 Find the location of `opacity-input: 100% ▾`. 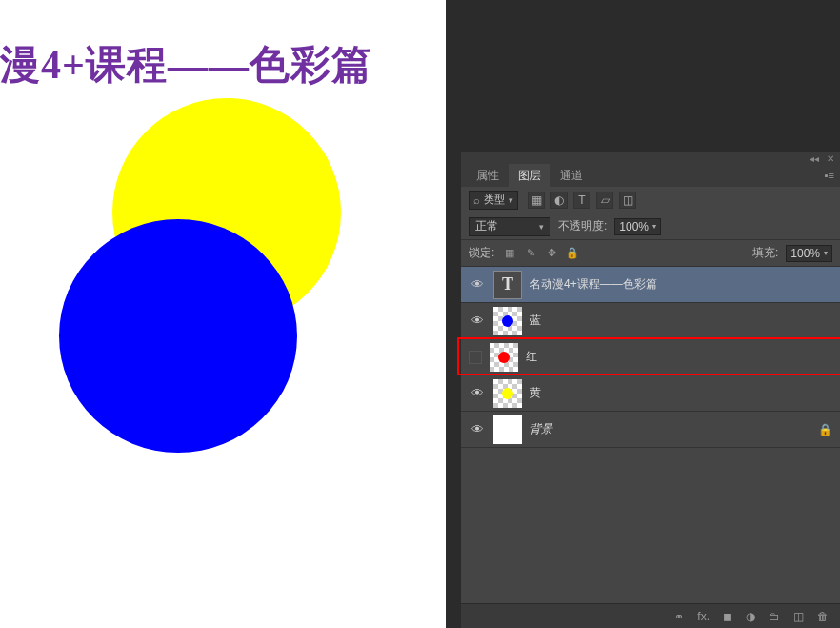

opacity-input: 100% ▾ is located at coordinates (638, 227).